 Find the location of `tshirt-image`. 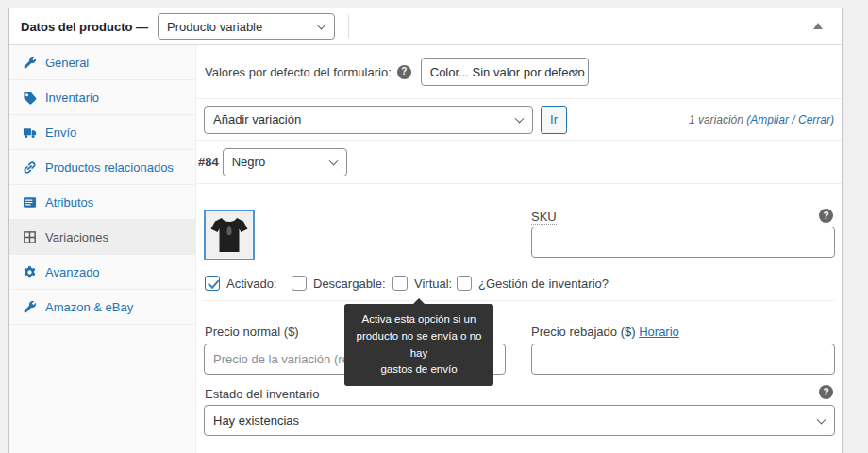

tshirt-image is located at coordinates (229, 235).